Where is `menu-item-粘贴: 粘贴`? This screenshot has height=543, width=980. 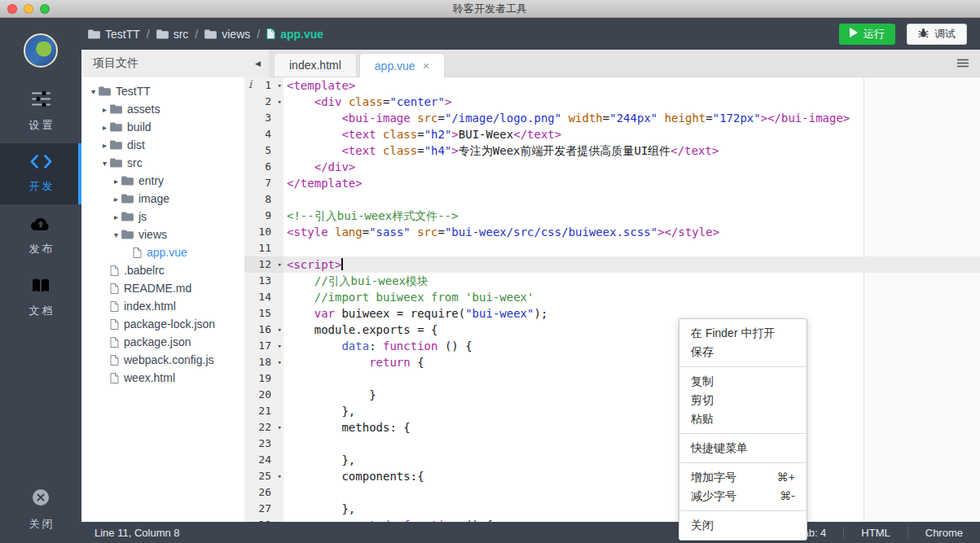 menu-item-粘贴: 粘贴 is located at coordinates (743, 418).